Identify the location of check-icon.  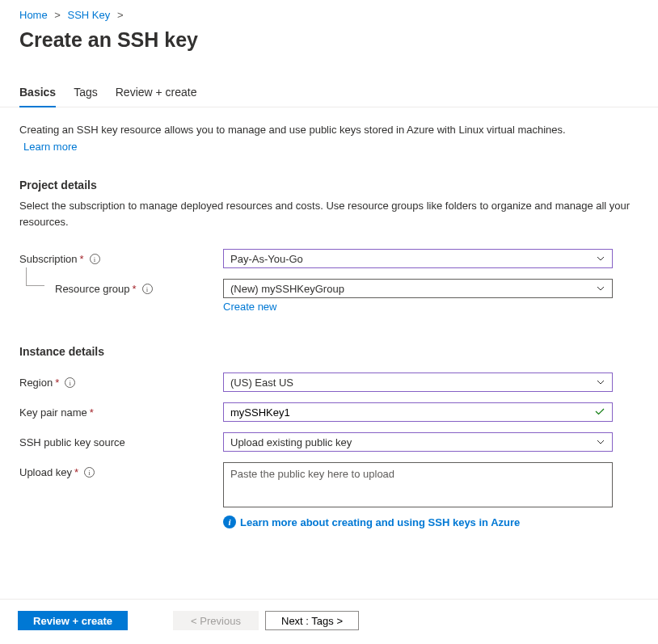
(600, 412).